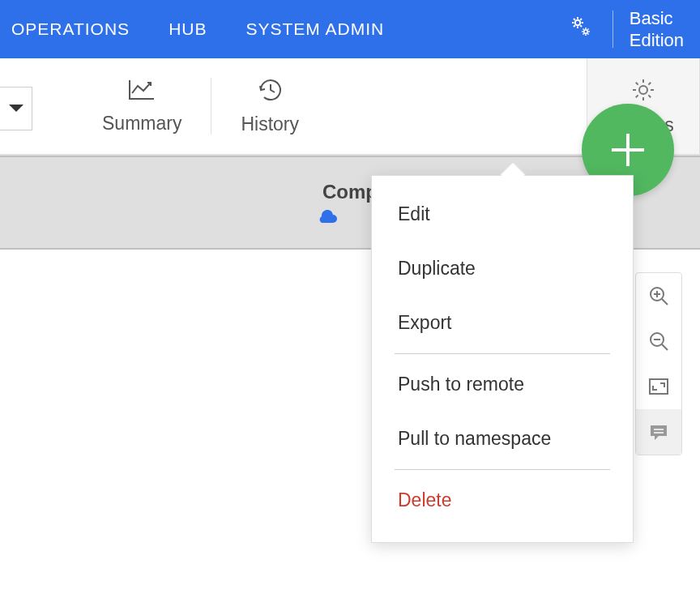 Image resolution: width=700 pixels, height=598 pixels. I want to click on menu-item-pull-to-namespace: Pull to namespace, so click(502, 439).